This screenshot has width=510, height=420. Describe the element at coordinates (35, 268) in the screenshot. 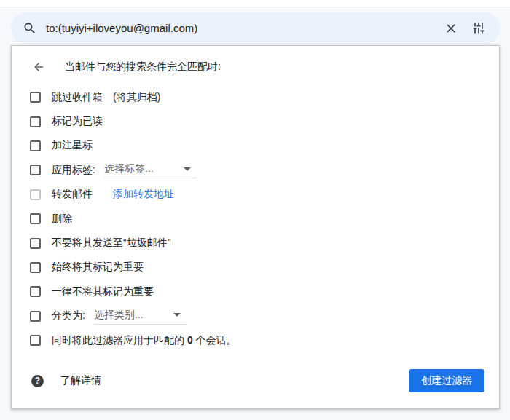

I see `checkbox-always-important` at that location.